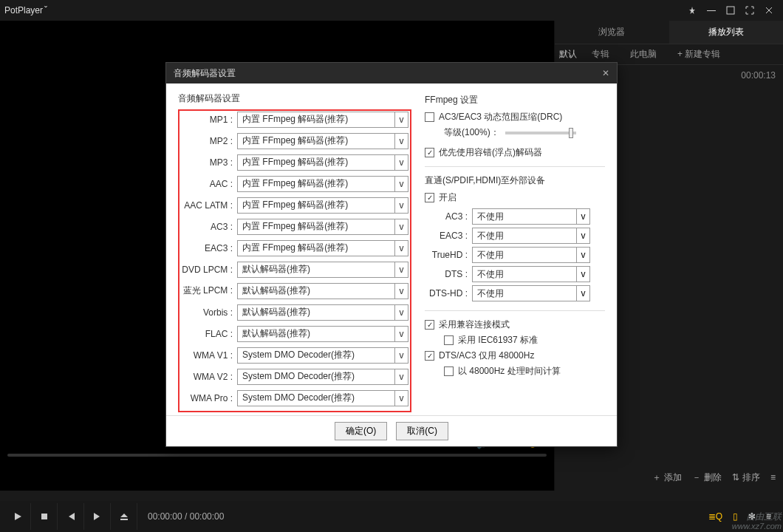 The height and width of the screenshot is (532, 783). I want to click on decoder-section-title: 音频解码器设置, so click(295, 99).